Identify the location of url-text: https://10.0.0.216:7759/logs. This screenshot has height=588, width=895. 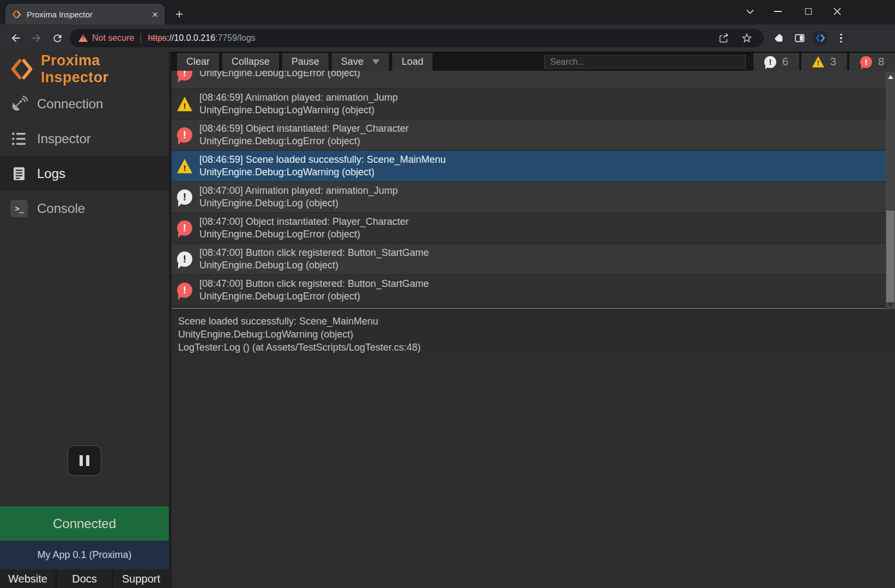
(433, 38).